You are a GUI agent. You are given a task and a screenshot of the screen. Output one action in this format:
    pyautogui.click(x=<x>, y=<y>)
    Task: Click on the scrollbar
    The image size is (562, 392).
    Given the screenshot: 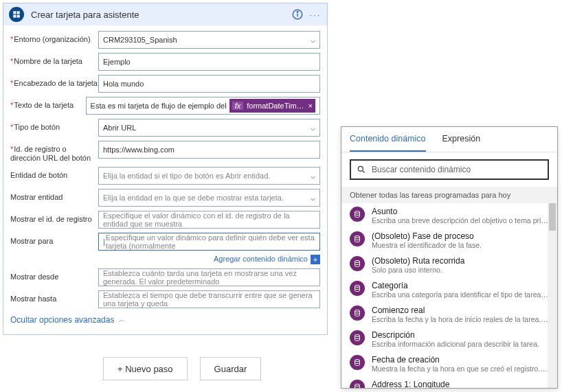 What is the action you would take?
    pyautogui.click(x=552, y=295)
    